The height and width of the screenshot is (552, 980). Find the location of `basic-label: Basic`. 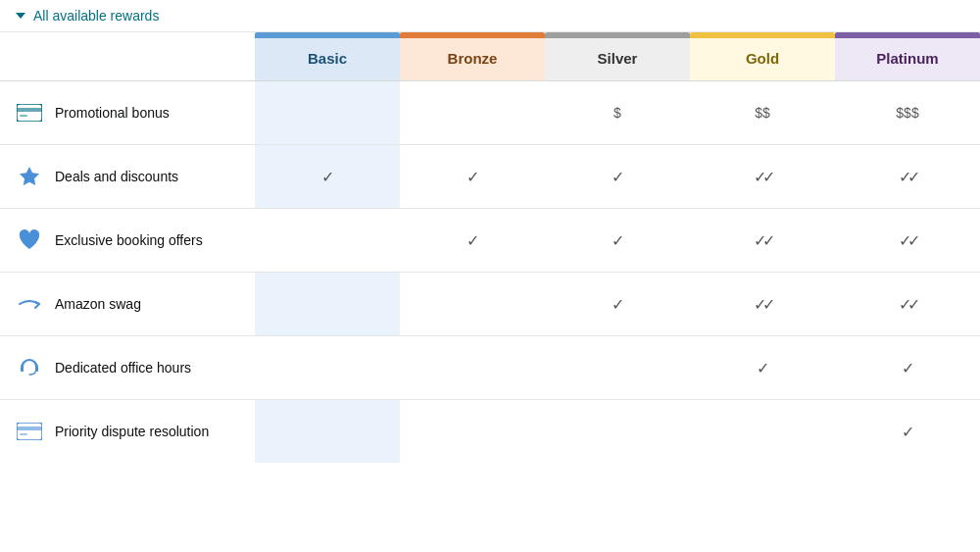

basic-label: Basic is located at coordinates (327, 59).